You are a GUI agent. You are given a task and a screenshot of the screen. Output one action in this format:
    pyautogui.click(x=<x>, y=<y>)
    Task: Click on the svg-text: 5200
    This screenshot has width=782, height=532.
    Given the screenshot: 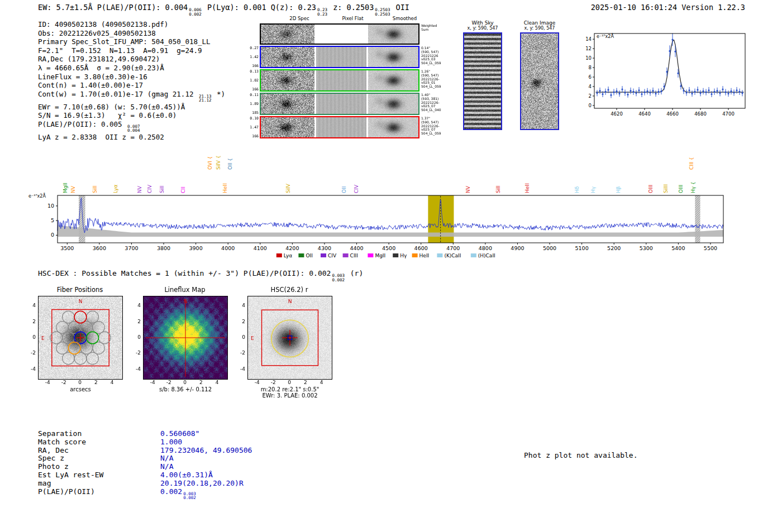 What is the action you would take?
    pyautogui.click(x=614, y=248)
    